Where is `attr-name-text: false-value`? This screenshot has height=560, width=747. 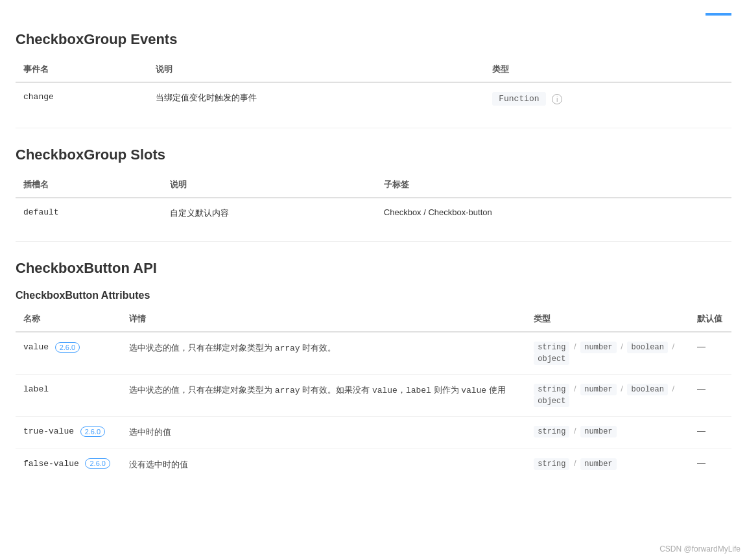
attr-name-text: false-value is located at coordinates (51, 464).